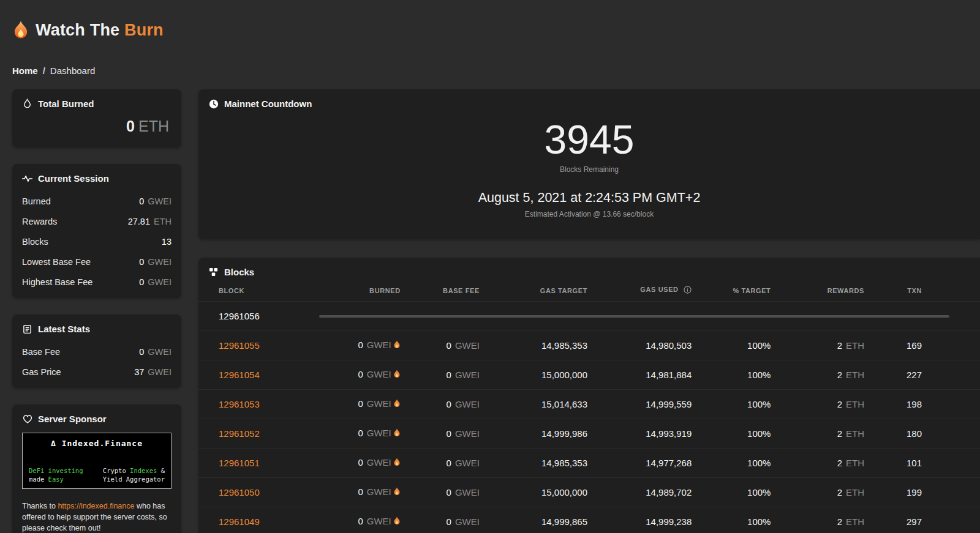 The image size is (980, 533). I want to click on gas-target-cell: 15,014,633, so click(533, 404).